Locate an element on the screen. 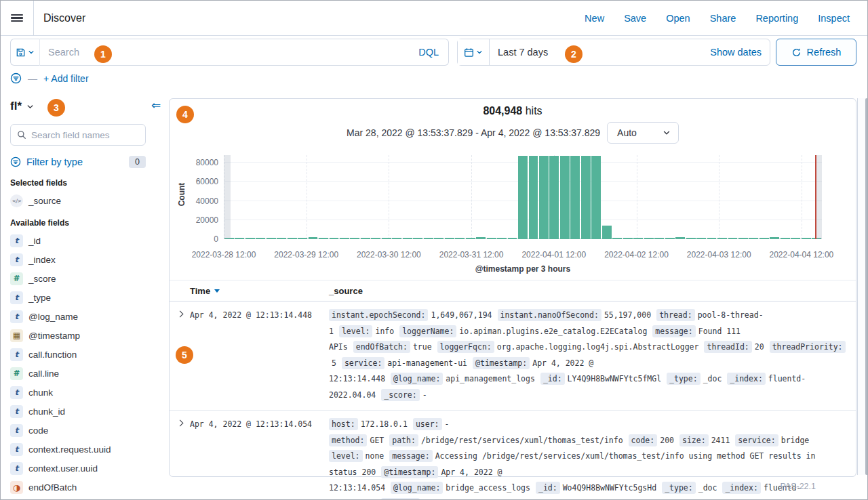 The image size is (868, 500). expand-row-icon is located at coordinates (180, 458).